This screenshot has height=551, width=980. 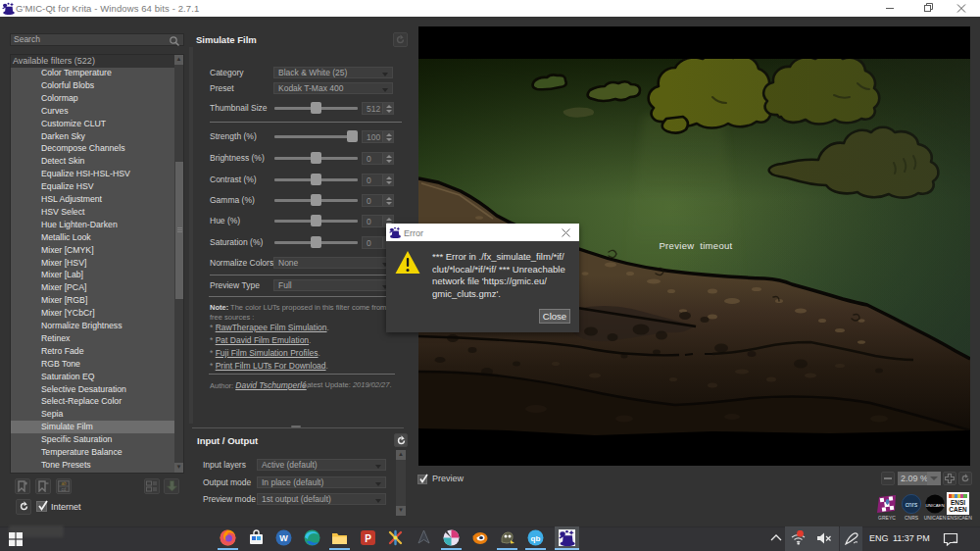 I want to click on svg-text: ENSI, so click(x=958, y=502).